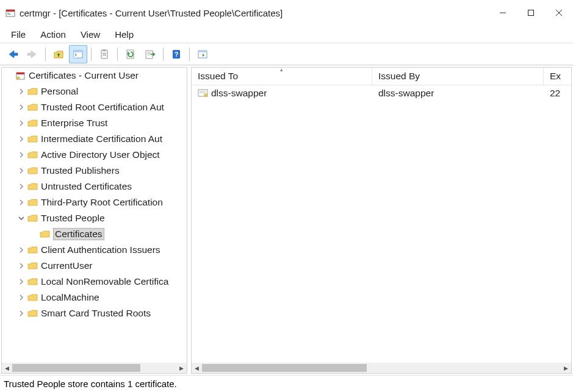 The image size is (573, 392). What do you see at coordinates (458, 76) in the screenshot?
I see `column-issued-by: Issued By` at bounding box center [458, 76].